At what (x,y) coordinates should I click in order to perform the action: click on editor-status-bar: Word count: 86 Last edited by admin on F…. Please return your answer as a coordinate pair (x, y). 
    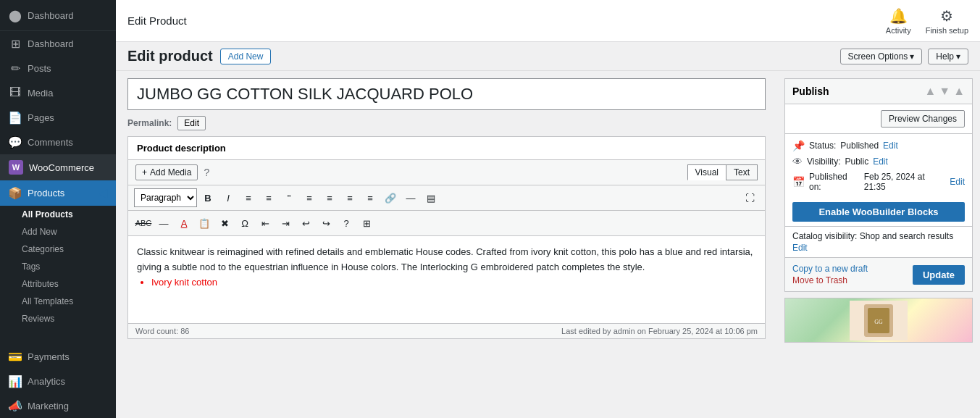
    Looking at the image, I should click on (446, 330).